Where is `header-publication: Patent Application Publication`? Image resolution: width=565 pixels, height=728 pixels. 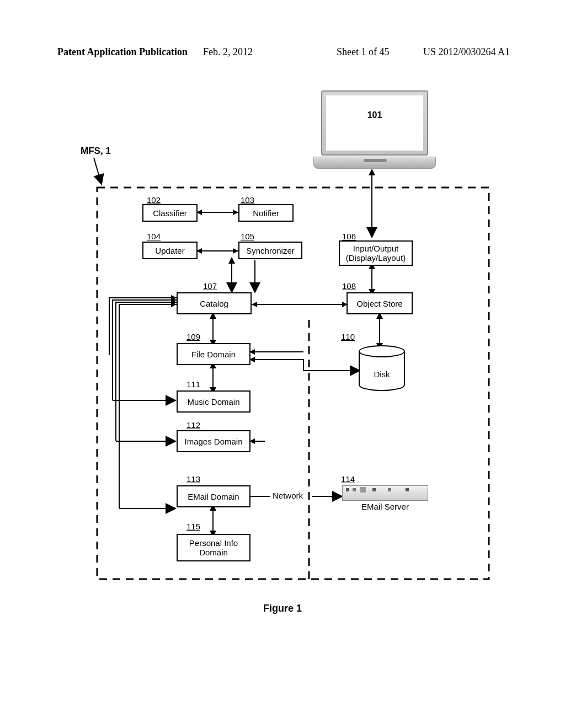 header-publication: Patent Application Publication is located at coordinates (122, 52).